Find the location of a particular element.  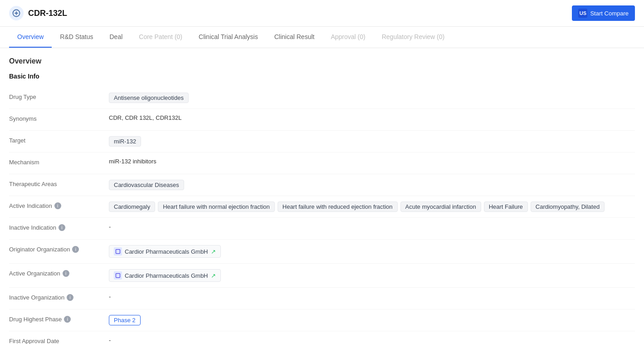

active-org-name: Cardior Pharmaceuticals GmbH is located at coordinates (166, 276).